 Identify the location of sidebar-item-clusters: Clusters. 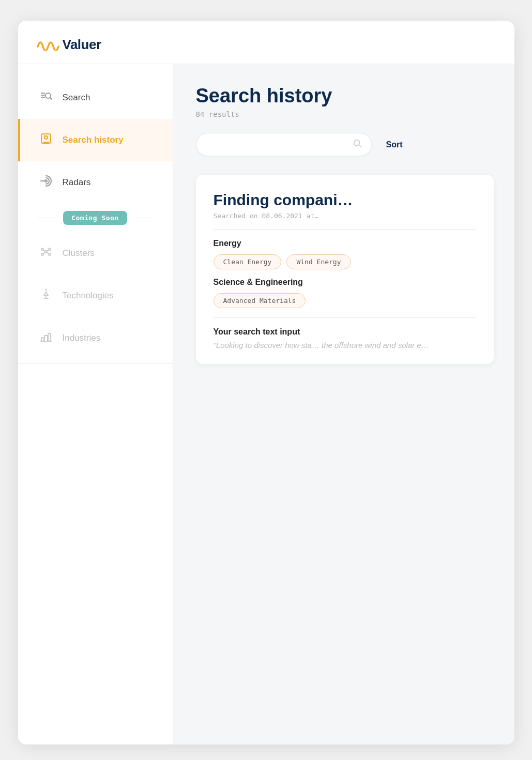
(95, 253).